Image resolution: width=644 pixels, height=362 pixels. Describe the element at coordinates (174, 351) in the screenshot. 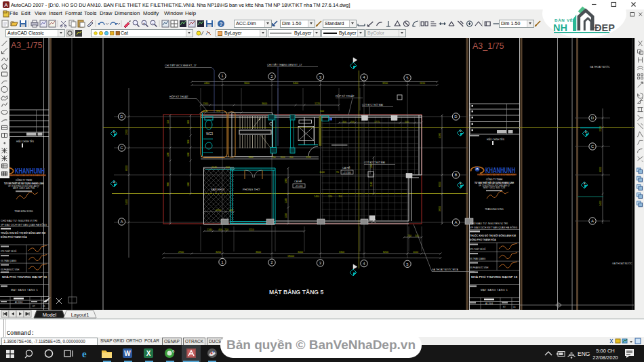

I see `svg-text: 6` at that location.